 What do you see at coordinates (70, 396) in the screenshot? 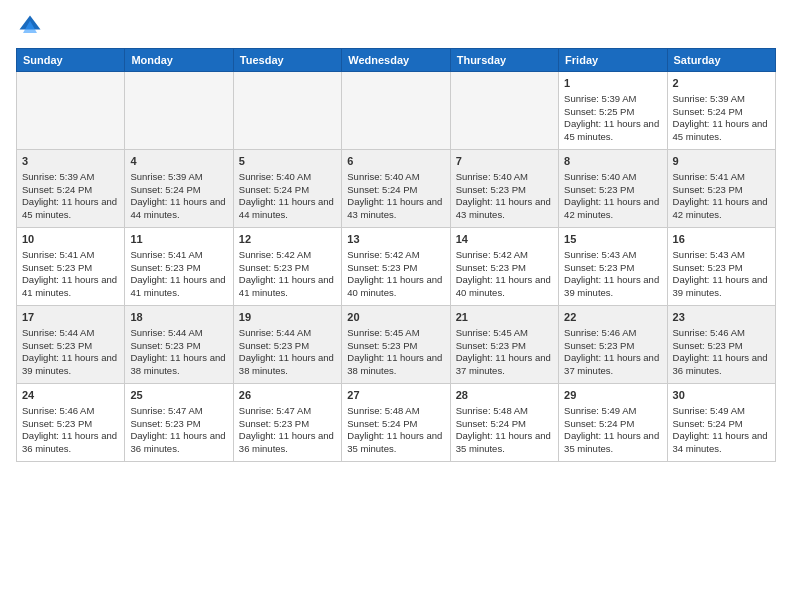
I see `day-number: 24` at bounding box center [70, 396].